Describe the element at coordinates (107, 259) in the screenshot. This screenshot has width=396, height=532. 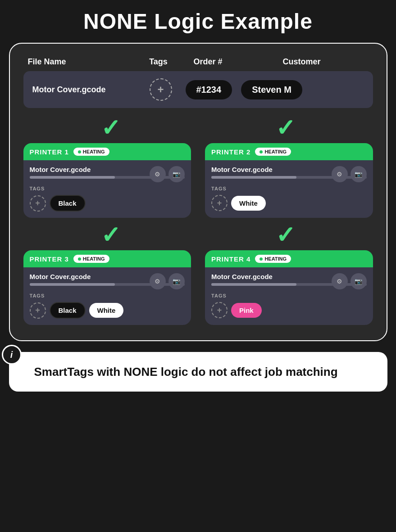
I see `printer-header-3: PRINTER 3 HEATING` at that location.